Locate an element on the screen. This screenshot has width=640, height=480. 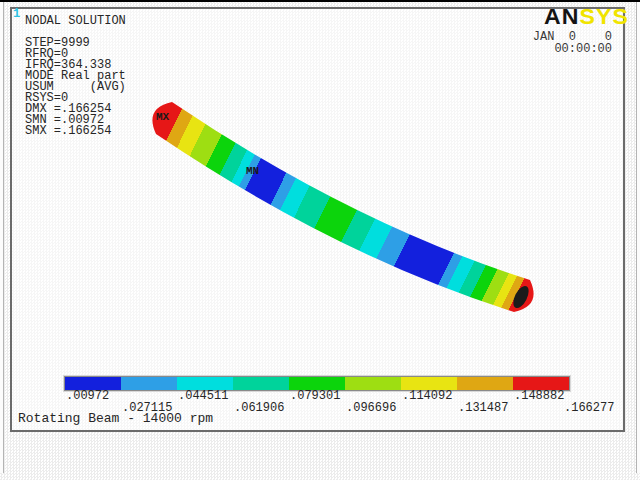
ansys-logo: ANSYS is located at coordinates (586, 17).